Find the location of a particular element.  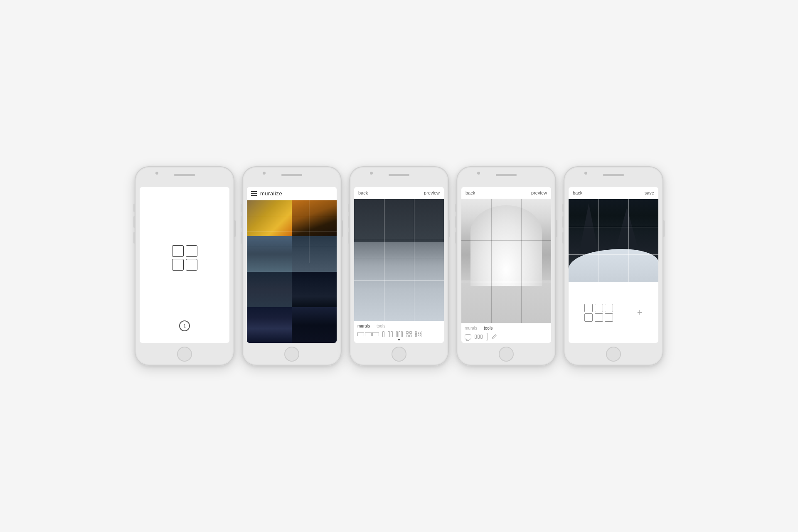

phone-2-home-button is located at coordinates (292, 354).